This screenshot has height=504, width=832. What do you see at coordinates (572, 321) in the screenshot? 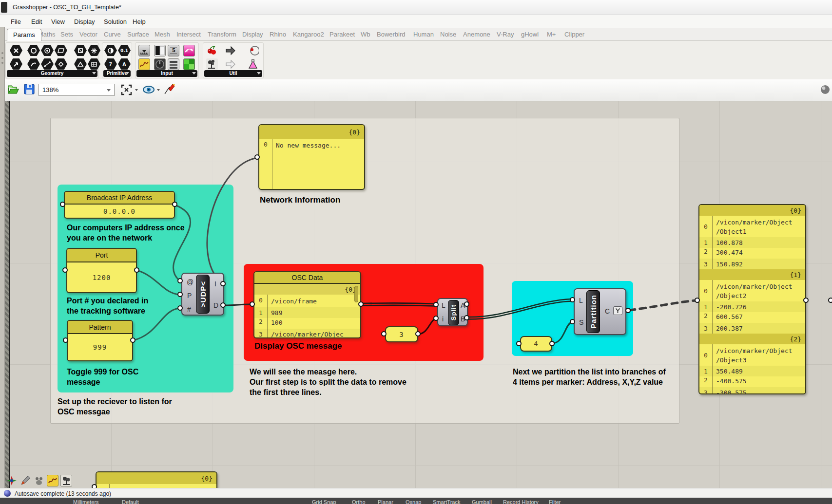
I see `partition-port-s` at bounding box center [572, 321].